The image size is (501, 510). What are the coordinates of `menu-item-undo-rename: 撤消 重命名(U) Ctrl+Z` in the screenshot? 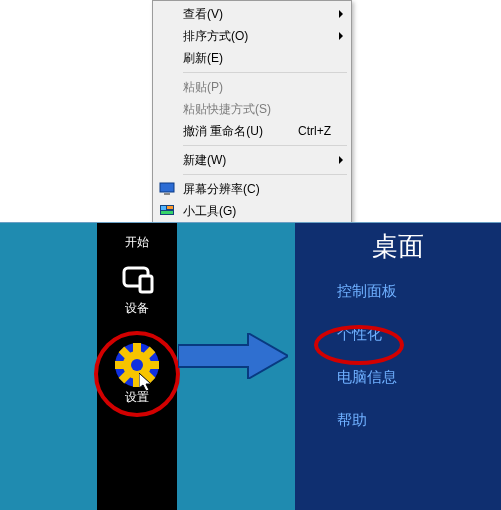 It's located at (252, 131).